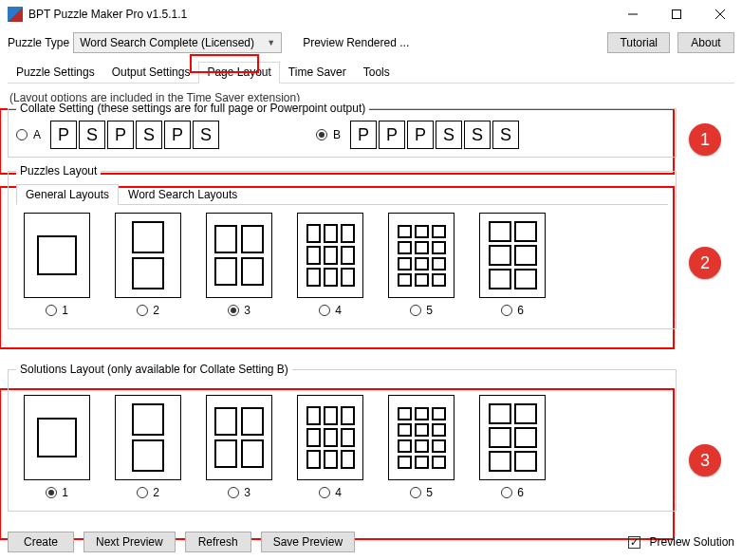 Image resolution: width=742 pixels, height=560 pixels. What do you see at coordinates (156, 310) in the screenshot?
I see `puzzles-layout-label-2: 2` at bounding box center [156, 310].